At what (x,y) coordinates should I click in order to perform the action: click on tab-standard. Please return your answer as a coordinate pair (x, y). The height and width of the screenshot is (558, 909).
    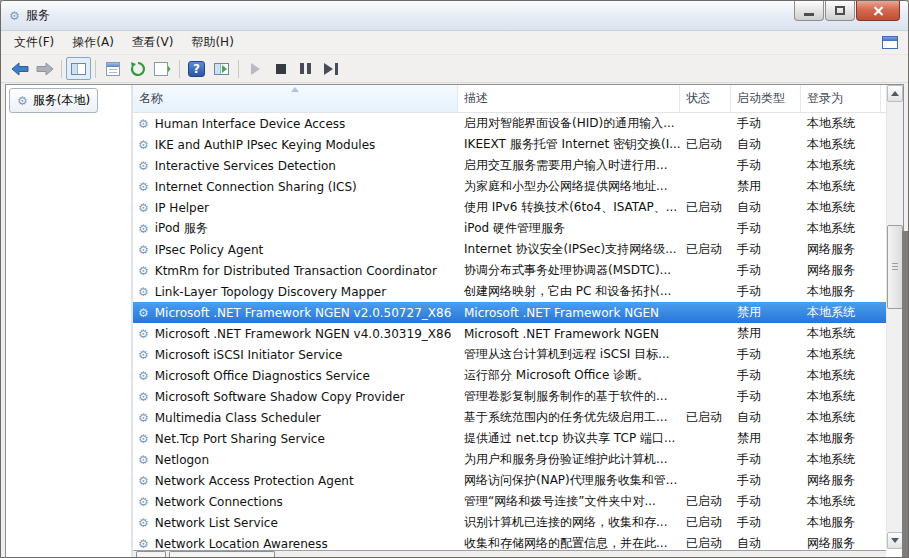
    Looking at the image, I should click on (222, 554).